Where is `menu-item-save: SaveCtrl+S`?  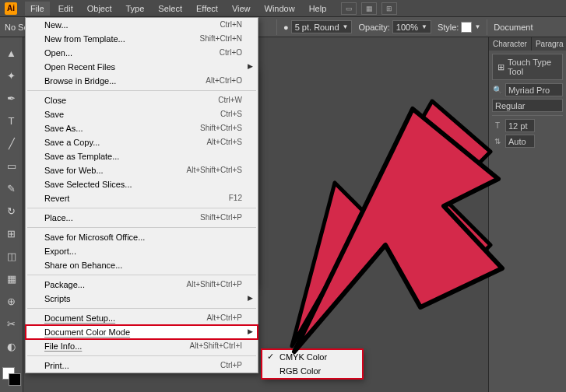
menu-item-save: SaveCtrl+S is located at coordinates (142, 114).